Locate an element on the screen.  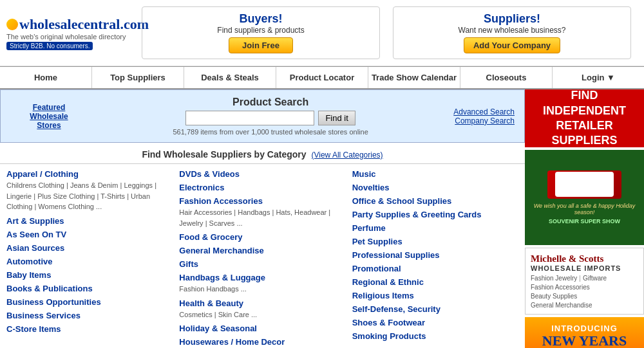
michelle-sub: WHOLESALE IMPORTS is located at coordinates (585, 268).